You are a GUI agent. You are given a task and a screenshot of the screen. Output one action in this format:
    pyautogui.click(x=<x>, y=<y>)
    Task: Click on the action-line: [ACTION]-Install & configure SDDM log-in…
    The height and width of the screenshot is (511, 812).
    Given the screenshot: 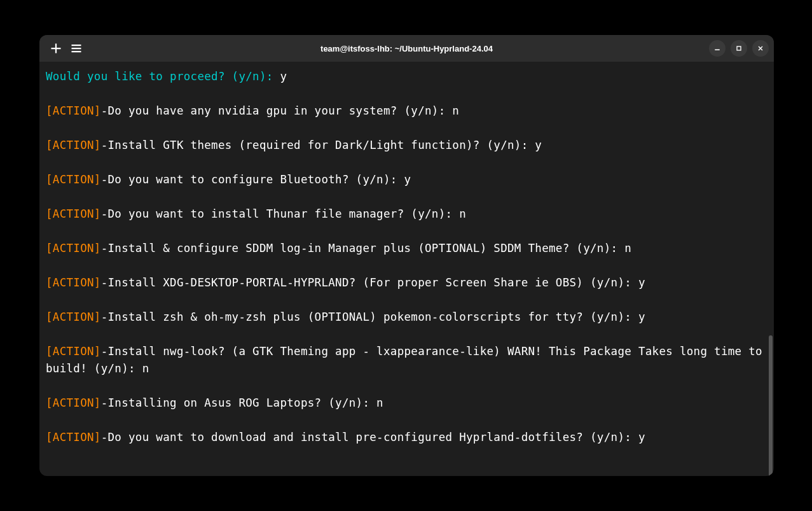 What is the action you would take?
    pyautogui.click(x=407, y=248)
    